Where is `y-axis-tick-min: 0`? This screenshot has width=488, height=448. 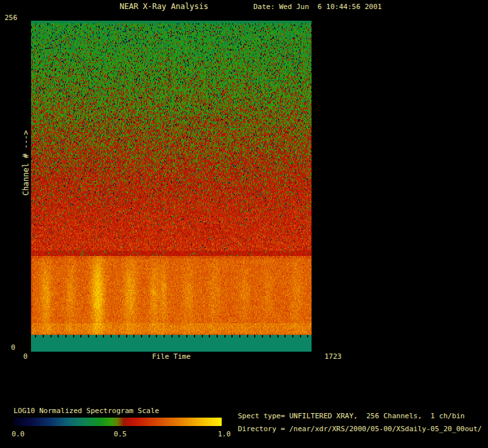 y-axis-tick-min: 0 is located at coordinates (13, 348).